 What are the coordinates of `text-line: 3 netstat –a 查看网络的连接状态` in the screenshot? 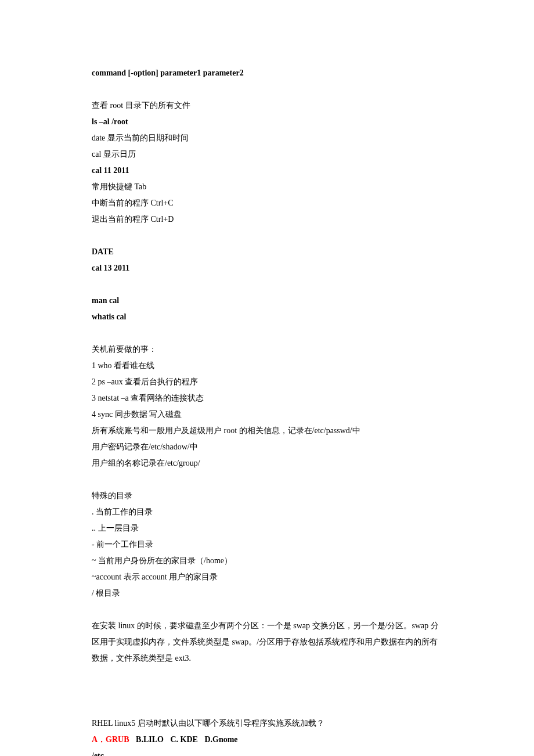 It's located at (267, 398).